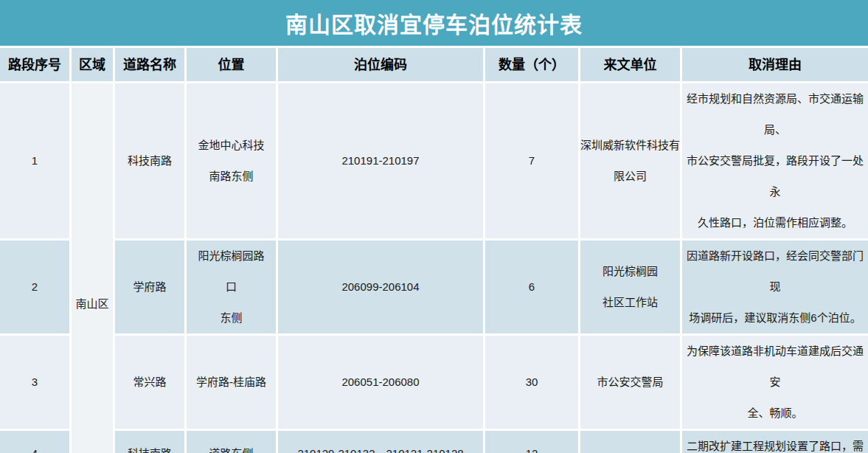 The width and height of the screenshot is (868, 453). I want to click on seq-cell: 3, so click(35, 381).